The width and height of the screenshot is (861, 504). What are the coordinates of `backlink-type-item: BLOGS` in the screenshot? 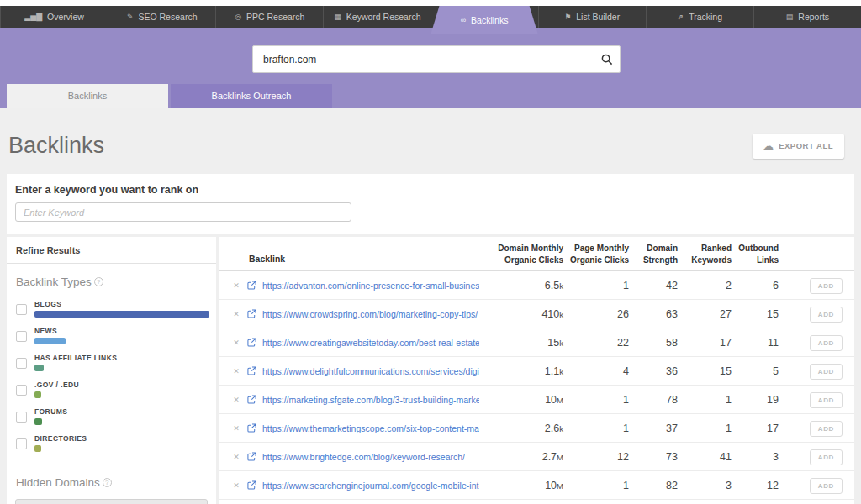 It's located at (111, 309).